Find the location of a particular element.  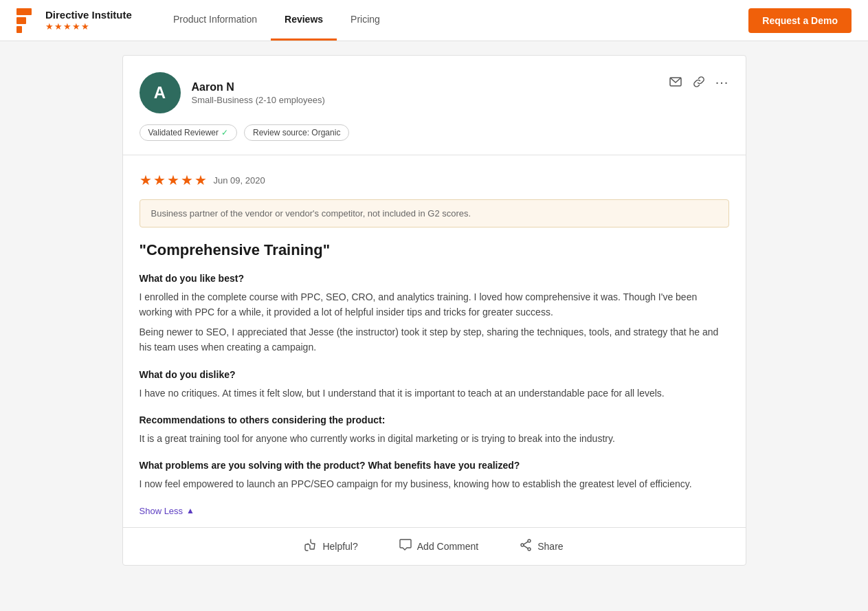

stars-date-row: ★ ★ ★ ★ ★ Jun 09, 2020 is located at coordinates (434, 180).